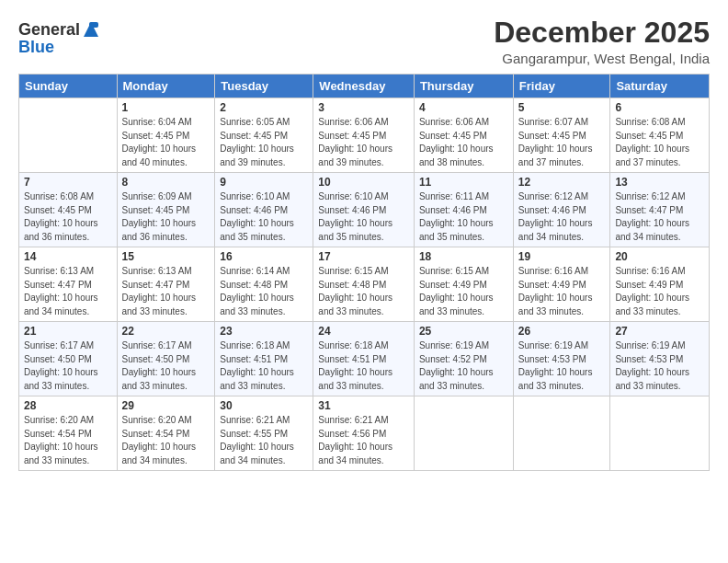  I want to click on table-row: 17 Sunrise: 6:15 AMSunset: 4:48 PMDaylig…, so click(364, 285).